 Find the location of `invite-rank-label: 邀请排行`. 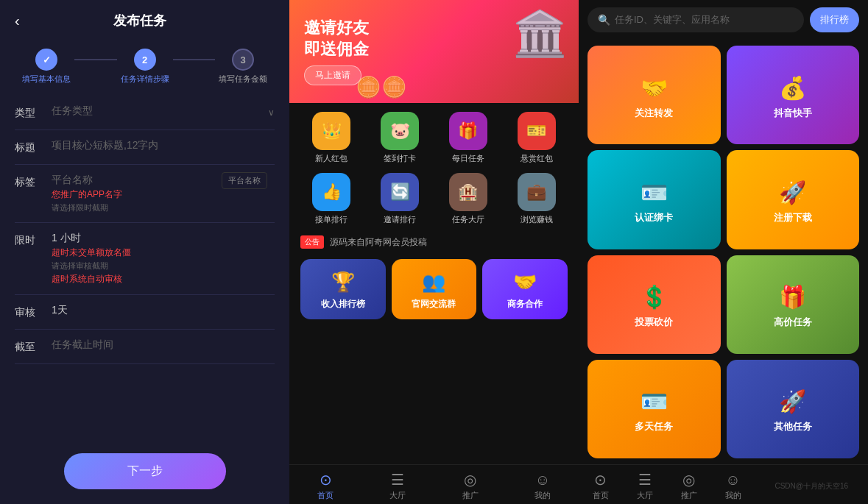

invite-rank-label: 邀请排行 is located at coordinates (400, 219).